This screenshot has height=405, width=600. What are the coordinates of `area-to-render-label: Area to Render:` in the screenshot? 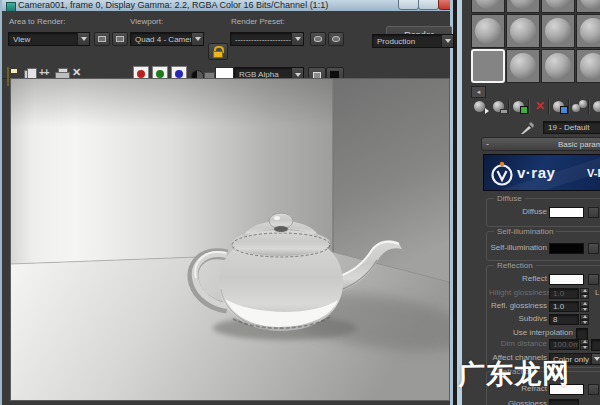 It's located at (37, 22).